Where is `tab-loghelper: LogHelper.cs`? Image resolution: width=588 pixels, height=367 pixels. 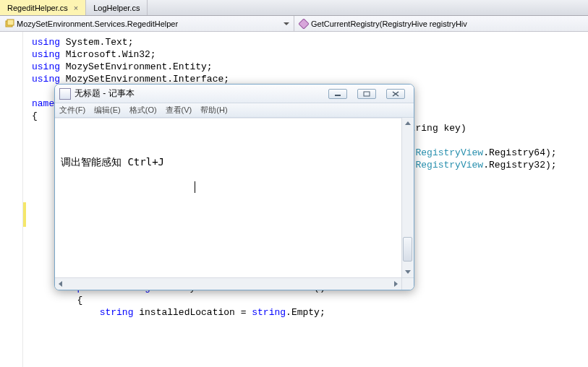
tab-loghelper: LogHelper.cs is located at coordinates (117, 7).